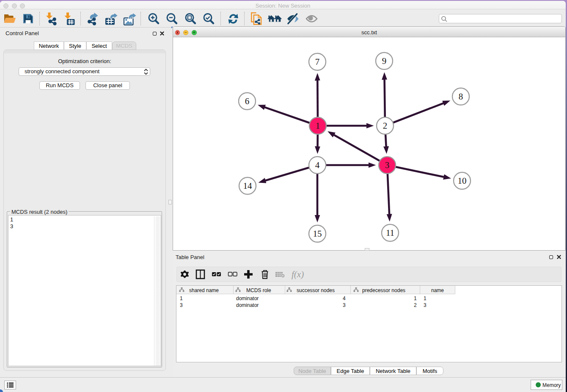 Image resolution: width=567 pixels, height=392 pixels. I want to click on svg-text: f(x), so click(298, 274).